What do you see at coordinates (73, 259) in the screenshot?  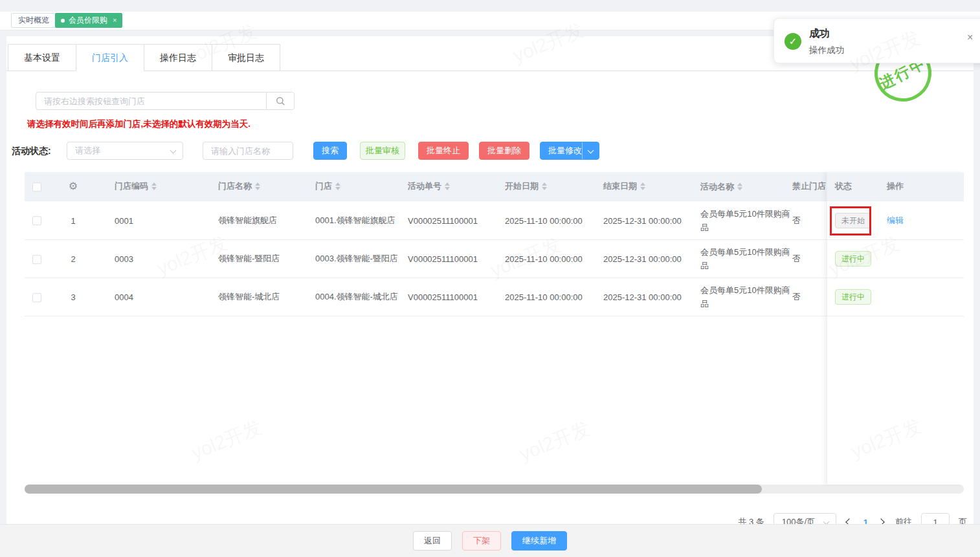 I see `row-index: 2` at bounding box center [73, 259].